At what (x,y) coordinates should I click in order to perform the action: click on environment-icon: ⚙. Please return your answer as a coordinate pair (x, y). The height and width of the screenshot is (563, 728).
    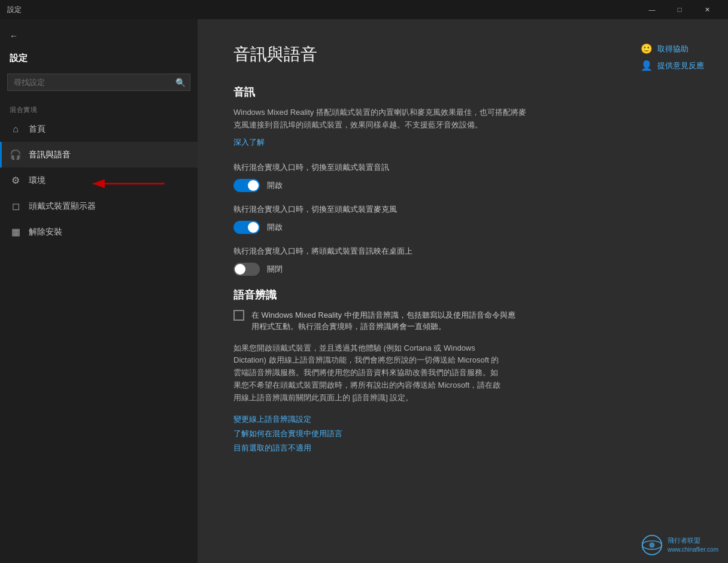
    Looking at the image, I should click on (16, 181).